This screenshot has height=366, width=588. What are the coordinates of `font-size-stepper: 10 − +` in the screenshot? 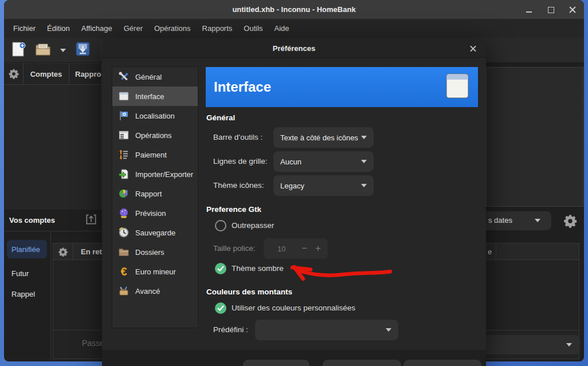 It's located at (296, 249).